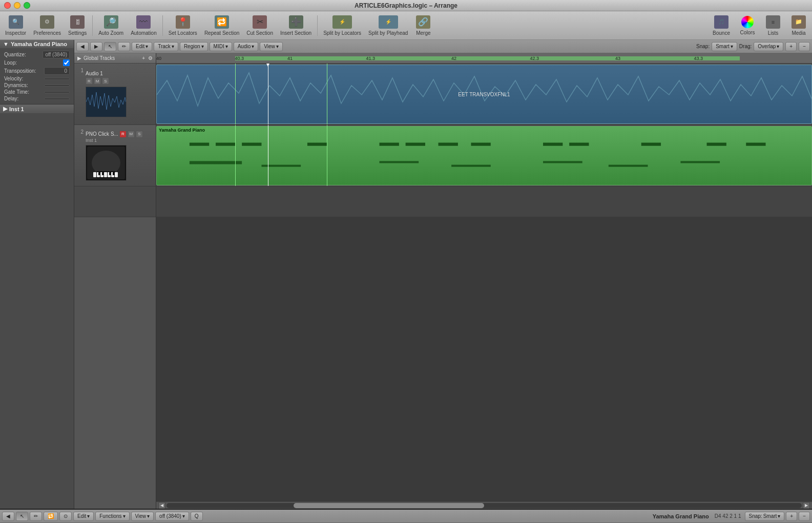 This screenshot has height=523, width=812. I want to click on pr-loop-btn: 🔁, so click(51, 516).